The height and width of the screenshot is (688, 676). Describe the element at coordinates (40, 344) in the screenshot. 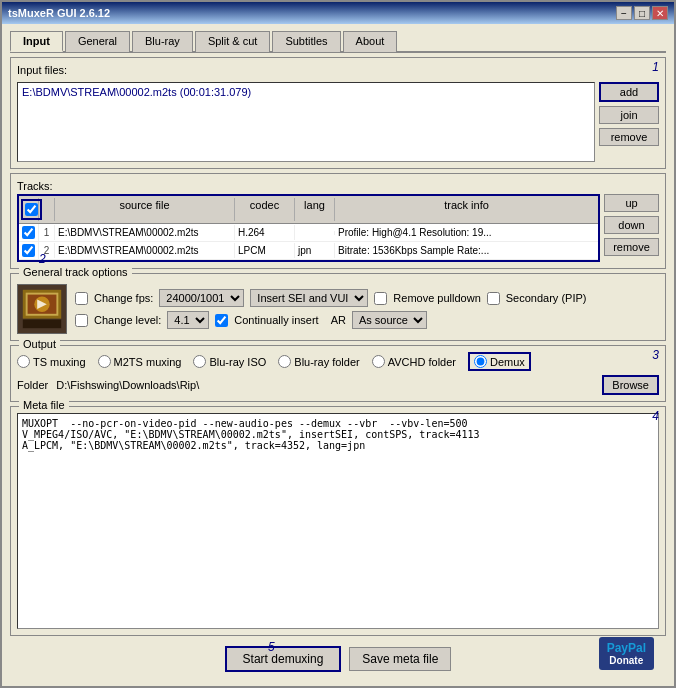

I see `output-label: Output` at that location.